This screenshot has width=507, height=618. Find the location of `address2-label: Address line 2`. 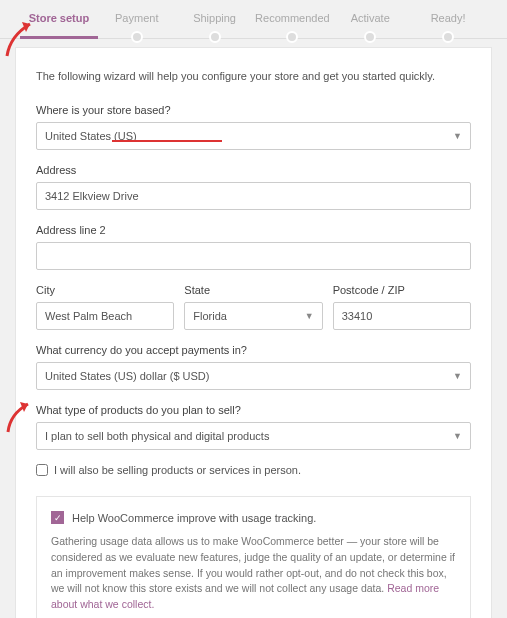

address2-label: Address line 2 is located at coordinates (254, 230).